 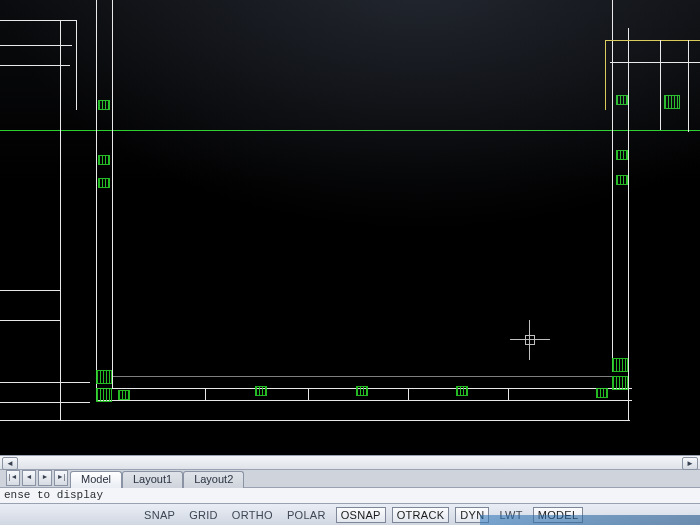 I want to click on monitor-bezel, so click(x=590, y=520).